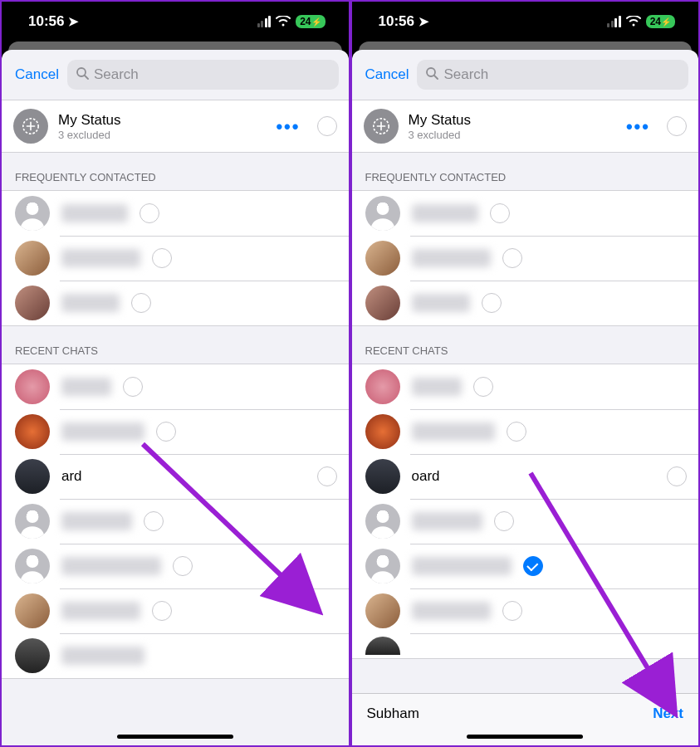 Image resolution: width=700 pixels, height=747 pixels. I want to click on search-icon, so click(432, 75).